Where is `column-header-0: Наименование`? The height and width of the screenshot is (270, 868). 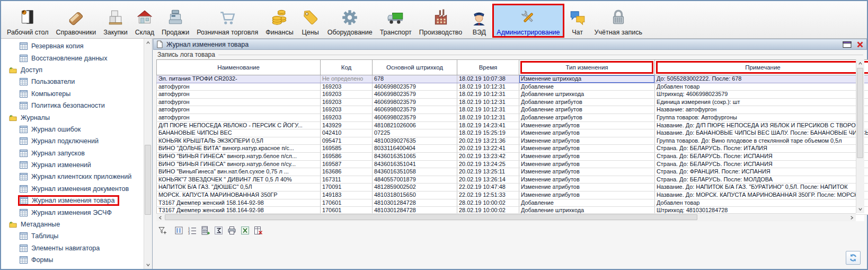
column-header-0: Наименование is located at coordinates (238, 68).